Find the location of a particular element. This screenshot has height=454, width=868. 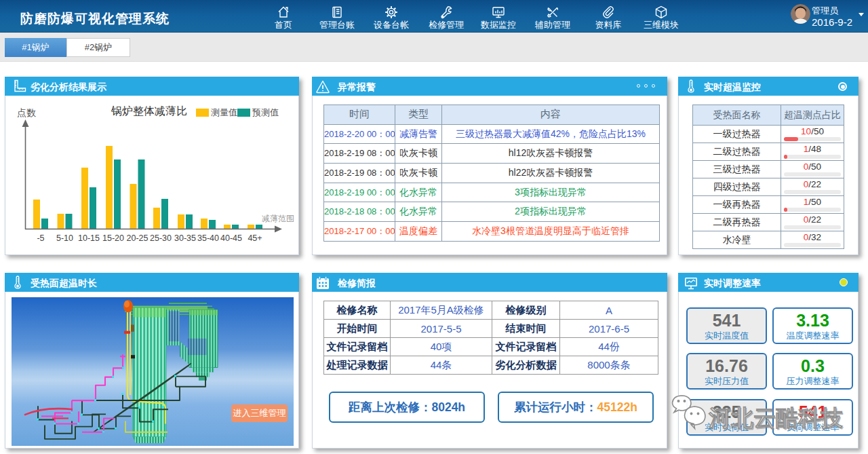

svg-text: 锅炉整体减薄比 is located at coordinates (149, 111).